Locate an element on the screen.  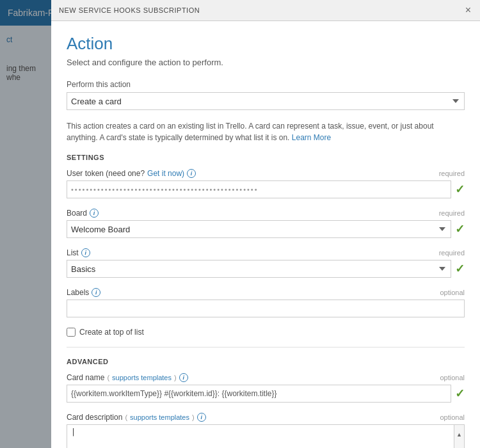
create-top-checkbox is located at coordinates (71, 332).